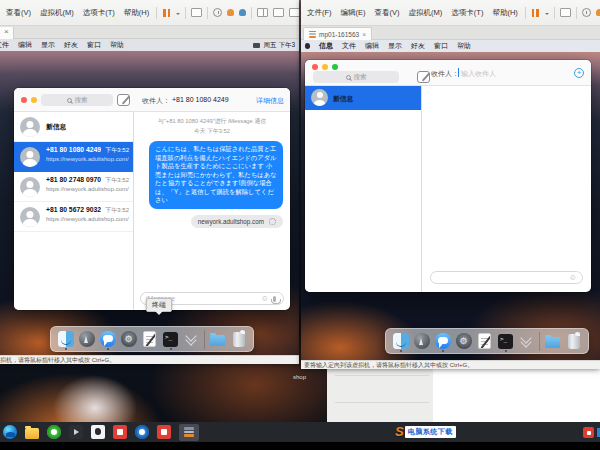 This screenshot has height=450, width=600. Describe the element at coordinates (76, 432) in the screenshot. I see `media-player-icon` at that location.